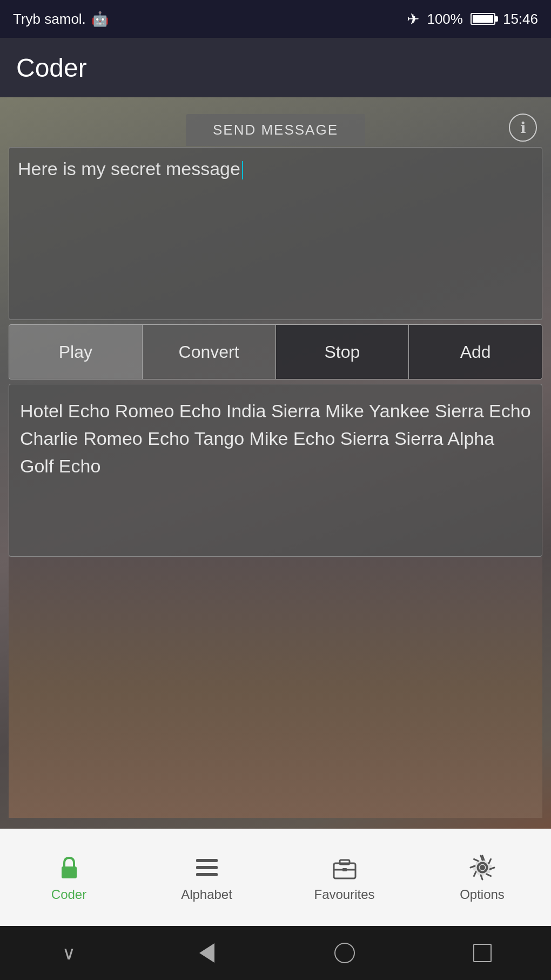 The width and height of the screenshot is (551, 980). Describe the element at coordinates (276, 127) in the screenshot. I see `tab-area: SEND MESSAGE ℹ` at that location.